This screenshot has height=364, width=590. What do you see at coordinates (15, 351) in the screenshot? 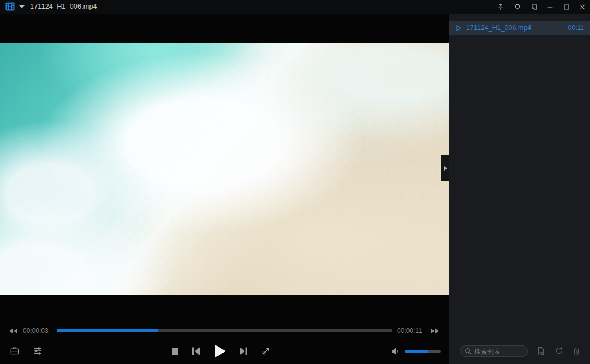
I see `toolbox-button` at bounding box center [15, 351].